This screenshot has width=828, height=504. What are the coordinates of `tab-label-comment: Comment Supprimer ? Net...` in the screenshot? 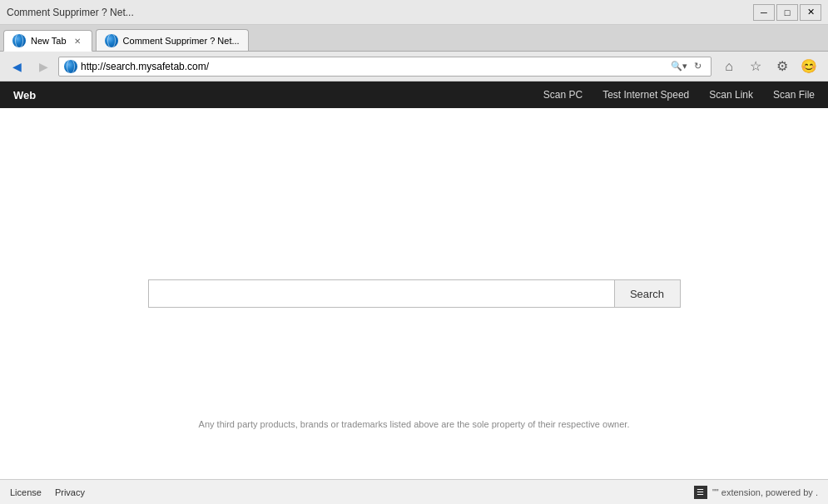 It's located at (181, 41).